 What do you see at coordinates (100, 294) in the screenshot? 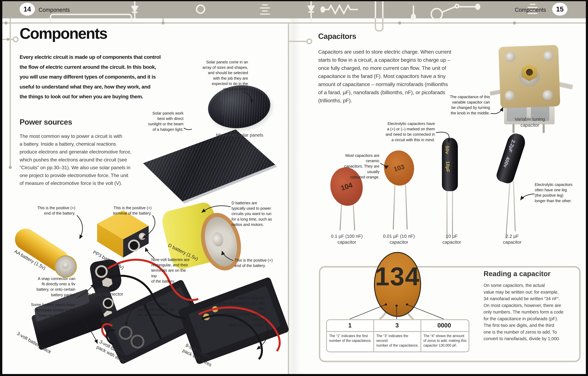
I see `label-snap-connector: Battery snap connector` at bounding box center [100, 294].